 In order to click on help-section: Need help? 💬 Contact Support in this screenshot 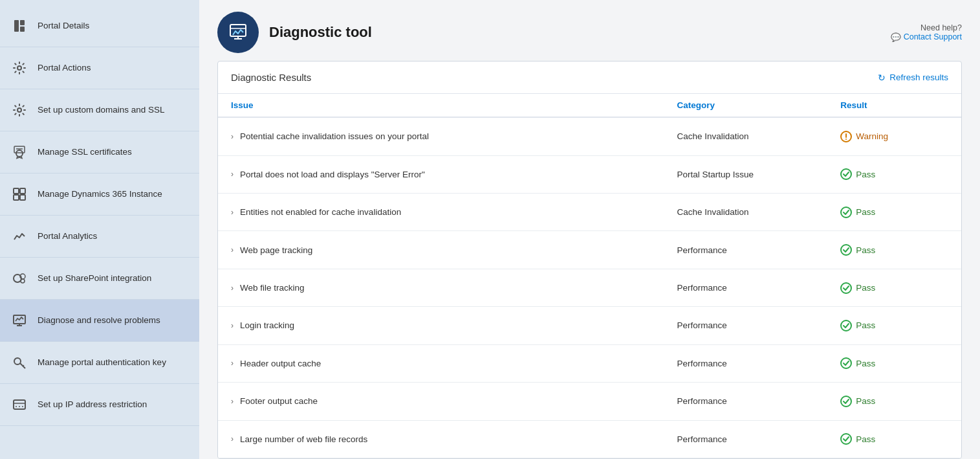, I will do `click(926, 32)`.